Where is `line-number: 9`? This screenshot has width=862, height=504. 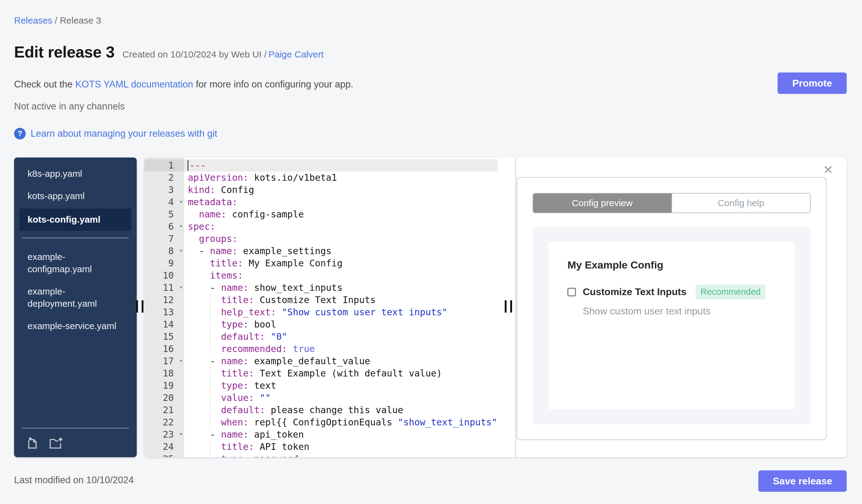
line-number: 9 is located at coordinates (164, 263).